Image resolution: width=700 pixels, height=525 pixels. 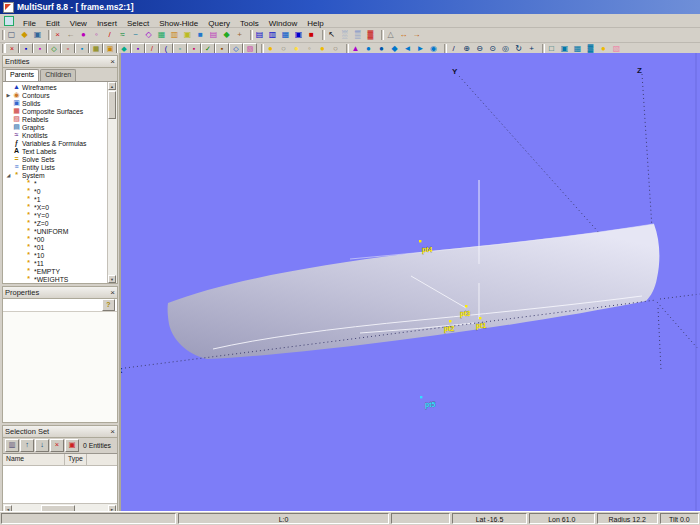 I want to click on mirror-entity-button: ▤, so click(x=214, y=35).